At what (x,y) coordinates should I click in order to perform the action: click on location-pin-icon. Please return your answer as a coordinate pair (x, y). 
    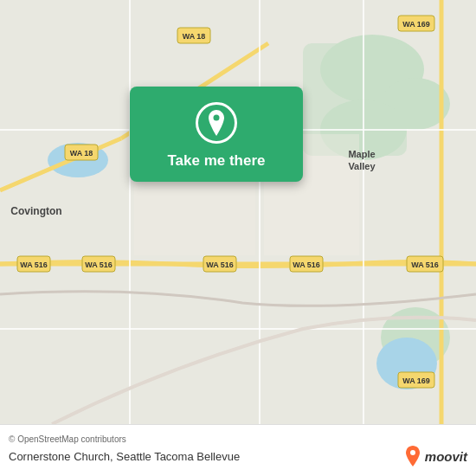
    Looking at the image, I should click on (216, 123).